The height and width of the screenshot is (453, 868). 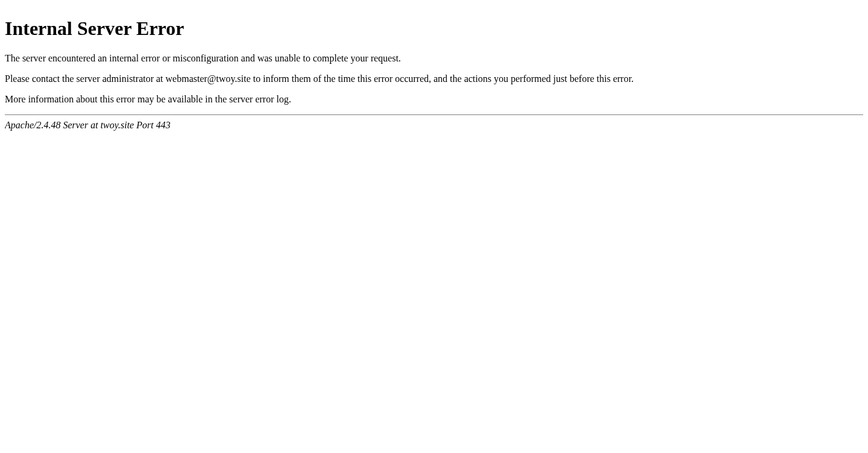 I want to click on divider, so click(x=434, y=114).